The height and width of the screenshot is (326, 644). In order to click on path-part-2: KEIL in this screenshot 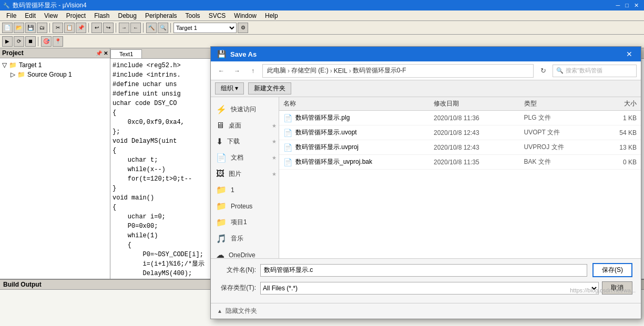, I will do `click(341, 71)`.